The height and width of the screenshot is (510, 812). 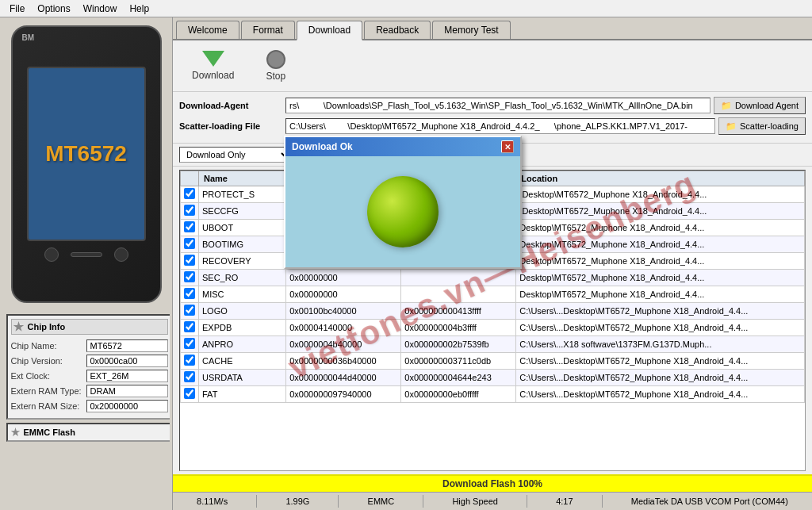 What do you see at coordinates (458, 295) in the screenshot?
I see `row-end` at bounding box center [458, 295].